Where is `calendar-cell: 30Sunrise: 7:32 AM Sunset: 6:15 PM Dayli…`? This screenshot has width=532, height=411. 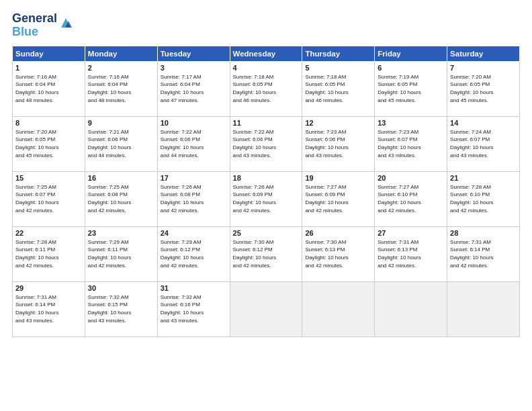 calendar-cell: 30Sunrise: 7:32 AM Sunset: 6:15 PM Dayli… is located at coordinates (121, 309).